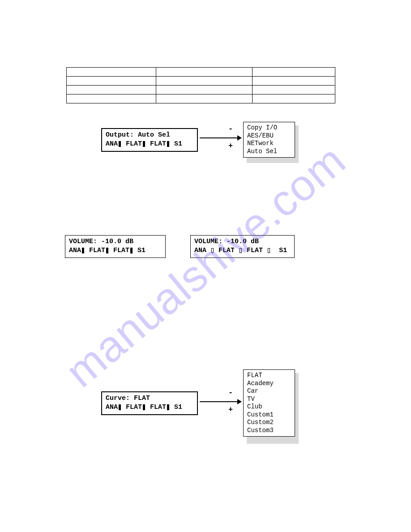 Image resolution: width=411 pixels, height=532 pixels. Describe the element at coordinates (269, 391) in the screenshot. I see `option-item: Car` at that location.